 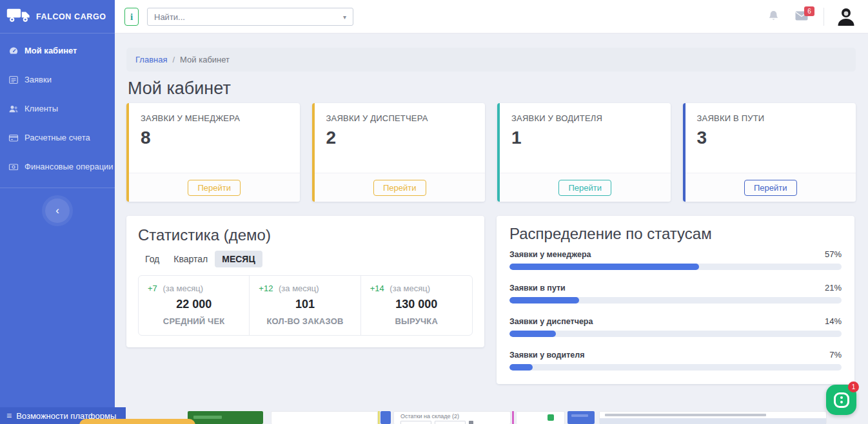 What do you see at coordinates (191, 259) in the screenshot?
I see `tab-quarter: Квартал` at bounding box center [191, 259].